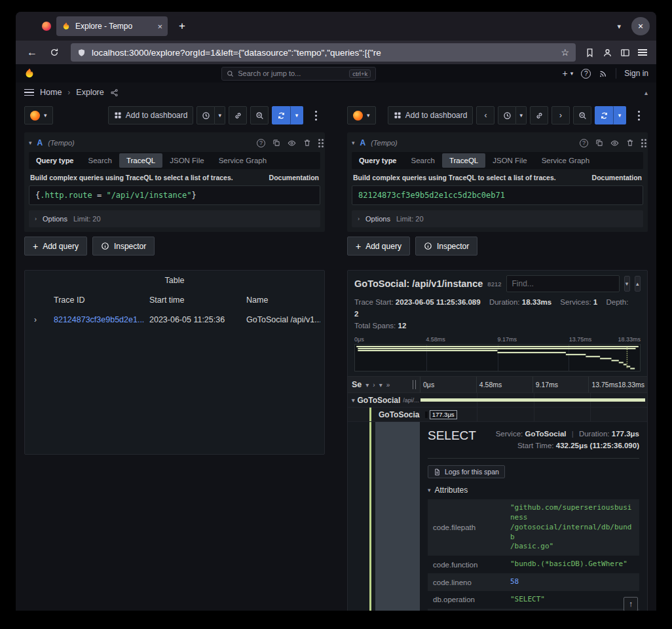  What do you see at coordinates (627, 284) in the screenshot?
I see `next-match-button: ▾` at bounding box center [627, 284].